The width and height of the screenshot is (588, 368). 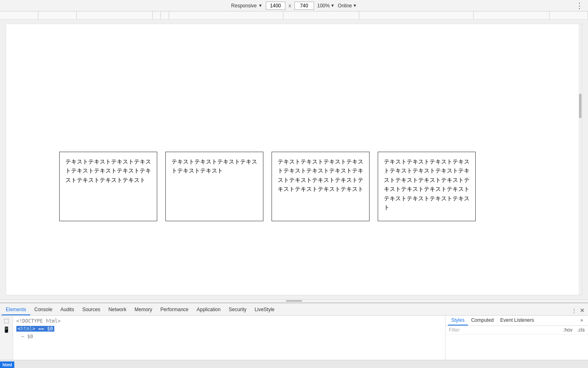 What do you see at coordinates (117, 310) in the screenshot?
I see `tab-network: Network` at bounding box center [117, 310].